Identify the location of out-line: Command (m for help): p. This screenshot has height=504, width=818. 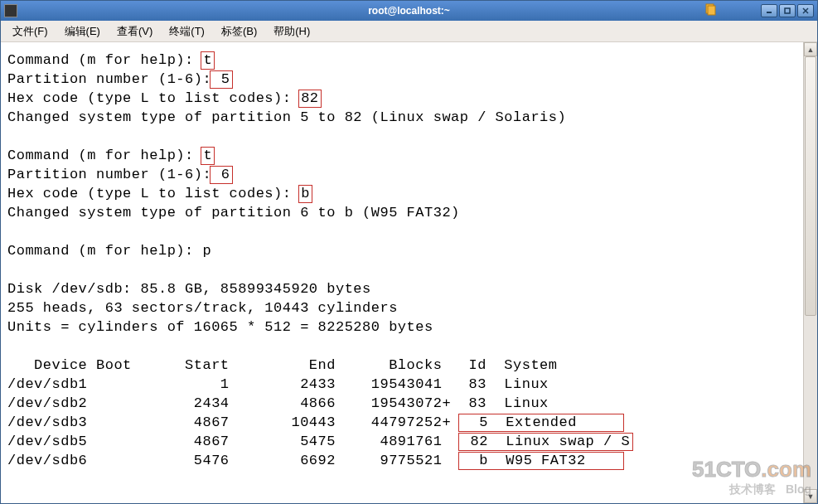
(109, 250).